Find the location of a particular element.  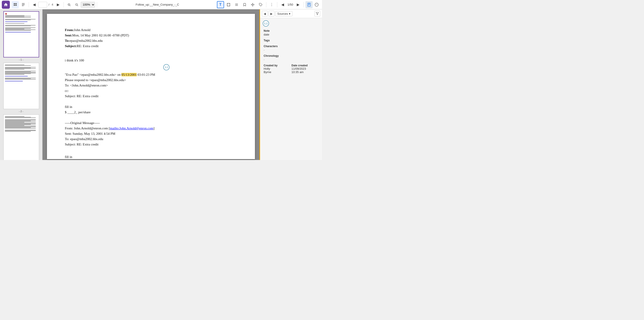

sources-chevron-icon: ▾ is located at coordinates (290, 14).